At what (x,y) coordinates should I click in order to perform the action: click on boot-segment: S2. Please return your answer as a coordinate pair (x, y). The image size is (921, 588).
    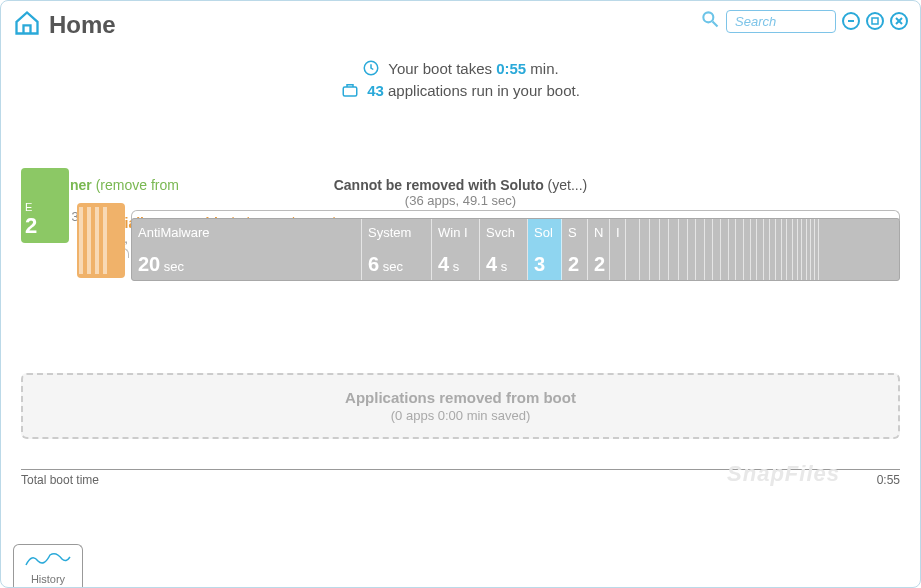
    Looking at the image, I should click on (575, 250).